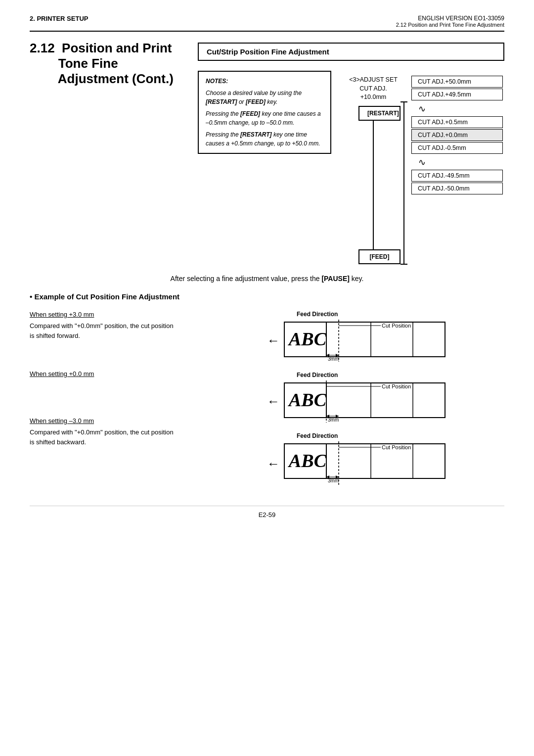  Describe the element at coordinates (461, 162) in the screenshot. I see `squiggle-2: ∿` at that location.